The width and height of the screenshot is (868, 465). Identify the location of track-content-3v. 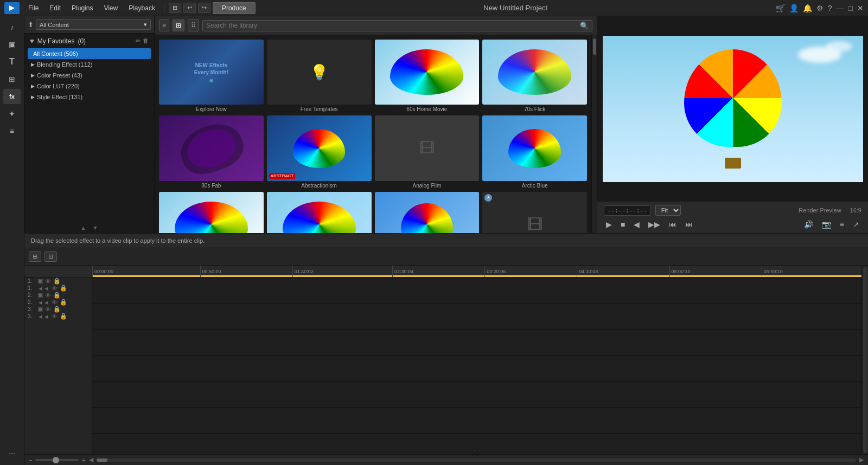
(477, 395).